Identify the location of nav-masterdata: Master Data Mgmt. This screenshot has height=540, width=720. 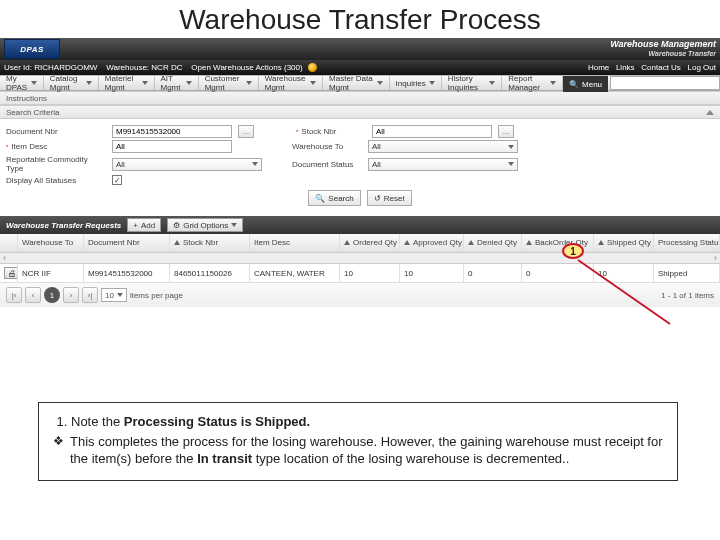
(356, 83).